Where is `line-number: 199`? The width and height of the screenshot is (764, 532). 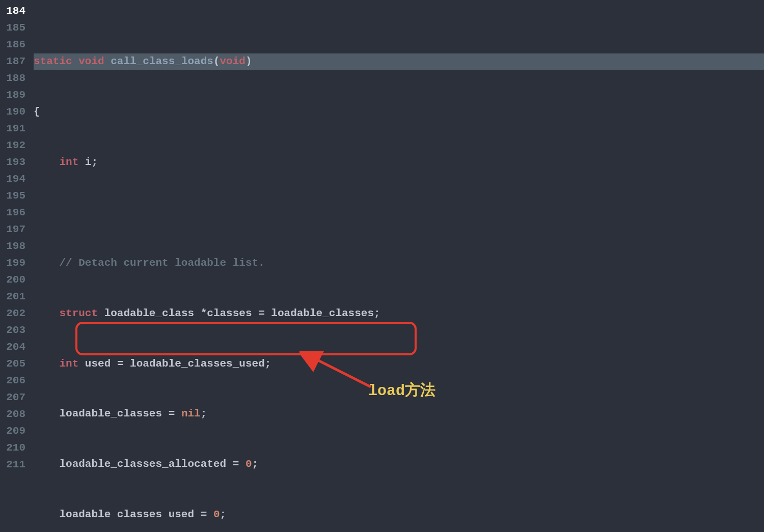
line-number: 199 is located at coordinates (13, 264).